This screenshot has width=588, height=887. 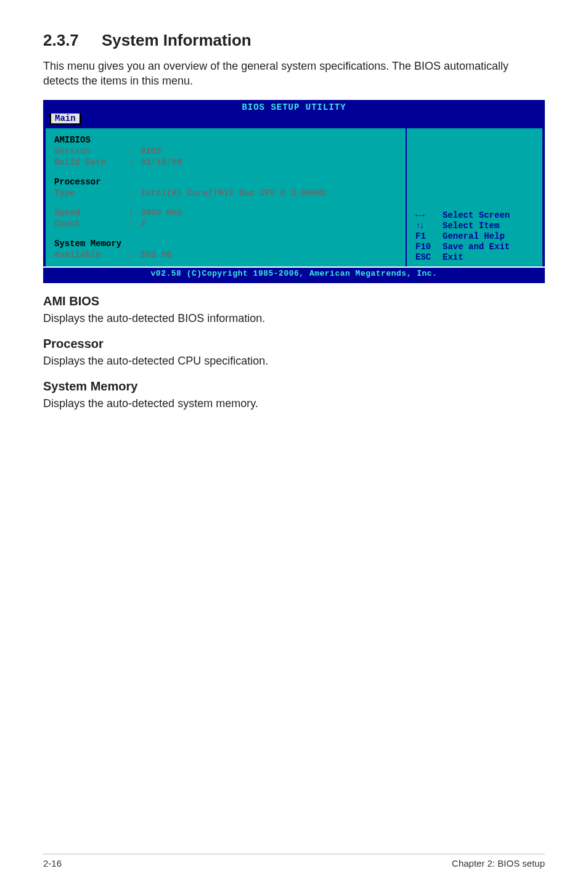 What do you see at coordinates (475, 216) in the screenshot?
I see `help-row: Select Screen` at bounding box center [475, 216].